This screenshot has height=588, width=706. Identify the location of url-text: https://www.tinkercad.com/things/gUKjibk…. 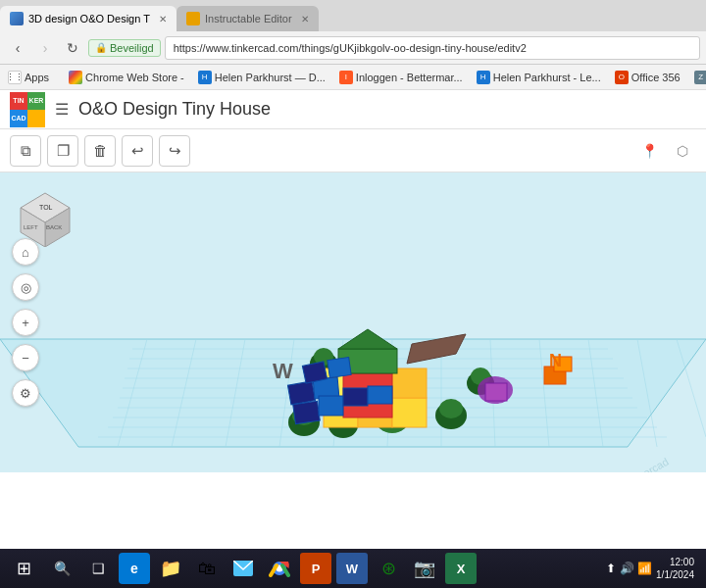
(350, 48).